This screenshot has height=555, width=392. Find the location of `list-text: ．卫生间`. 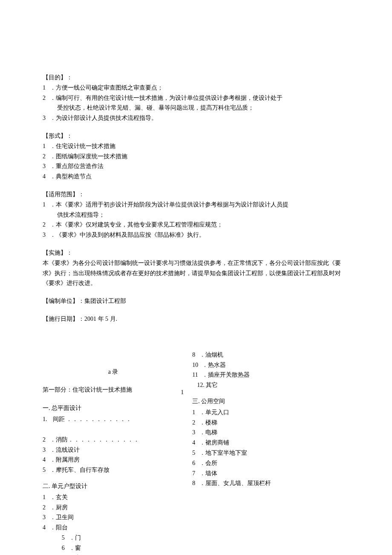

list-text: ．卫生间 is located at coordinates (62, 517).